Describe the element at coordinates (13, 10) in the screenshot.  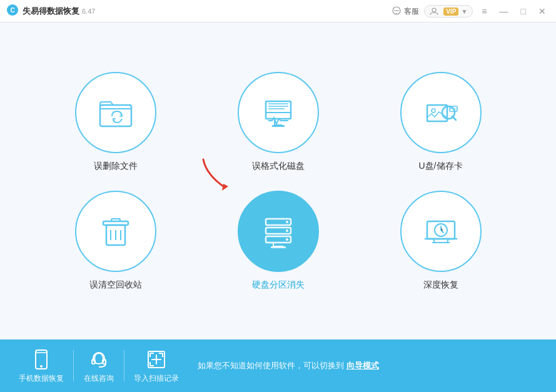
I see `svg-text: C` at that location.